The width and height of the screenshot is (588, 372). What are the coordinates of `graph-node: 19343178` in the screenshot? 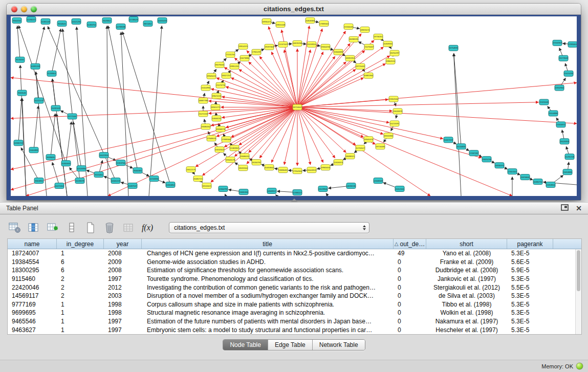 It's located at (230, 160).